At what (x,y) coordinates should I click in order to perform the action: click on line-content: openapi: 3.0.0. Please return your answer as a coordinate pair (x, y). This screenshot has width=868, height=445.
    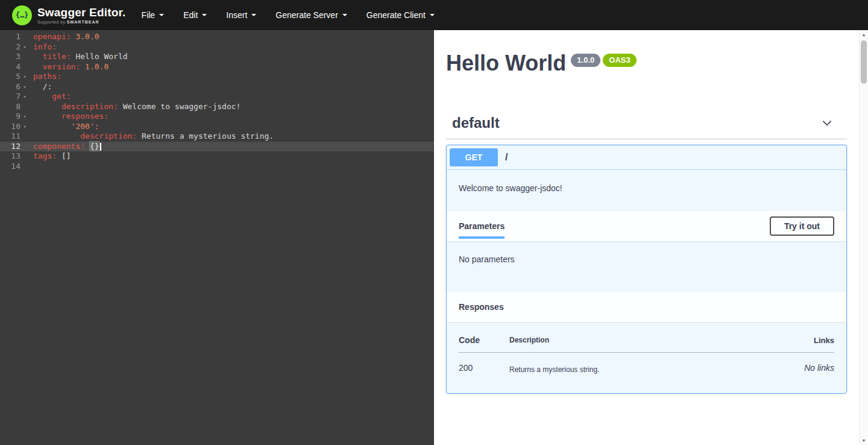
    Looking at the image, I should click on (231, 37).